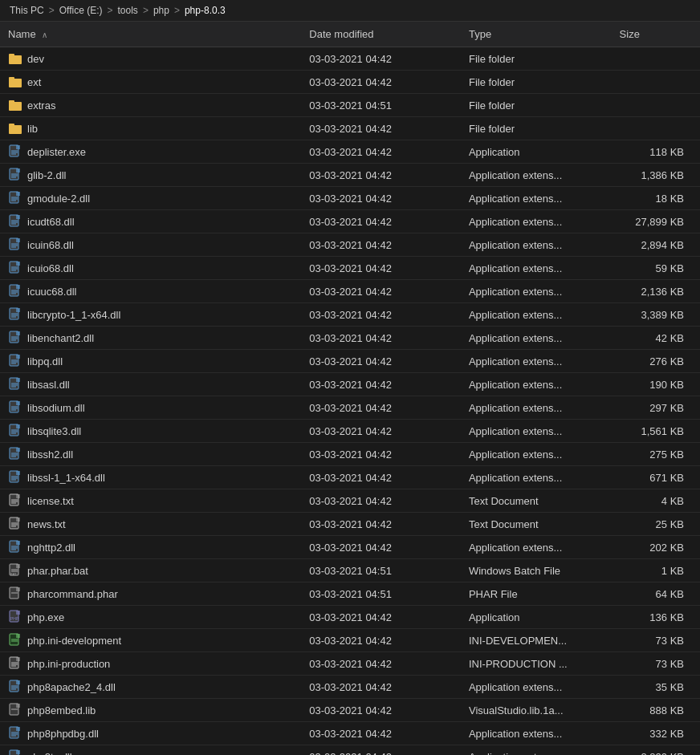 The height and width of the screenshot is (755, 700). I want to click on table-row: license.txt03-03-2021 04:42Text Document…, so click(350, 501).